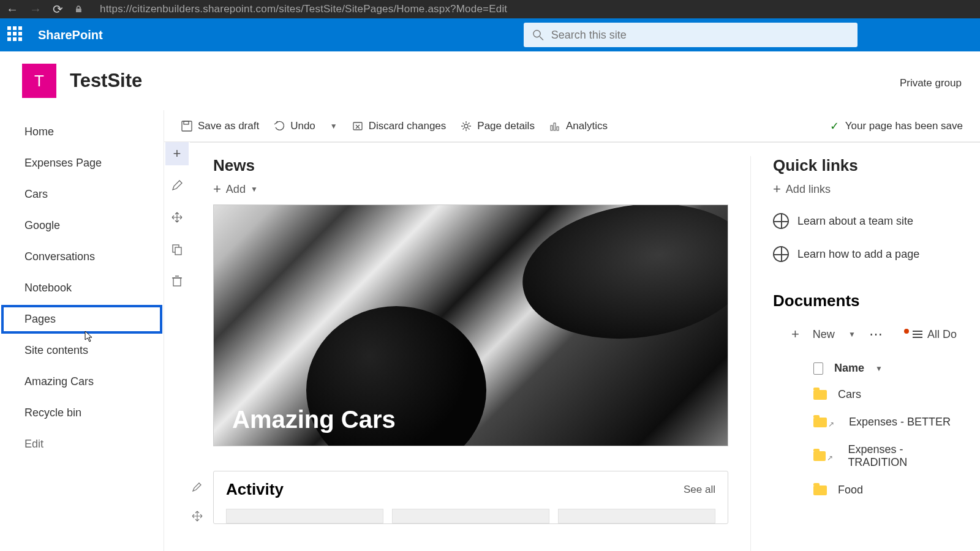  Describe the element at coordinates (931, 83) in the screenshot. I see `site-group-type: Private group` at that location.